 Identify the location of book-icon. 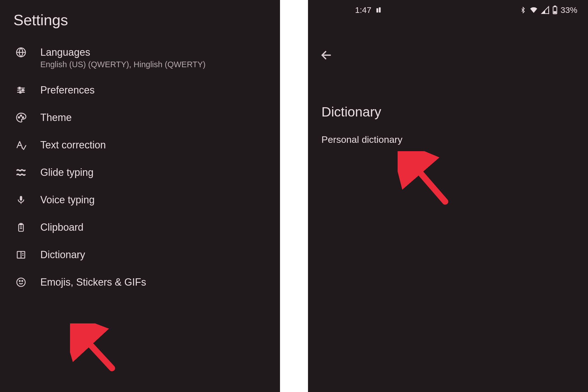
(21, 255).